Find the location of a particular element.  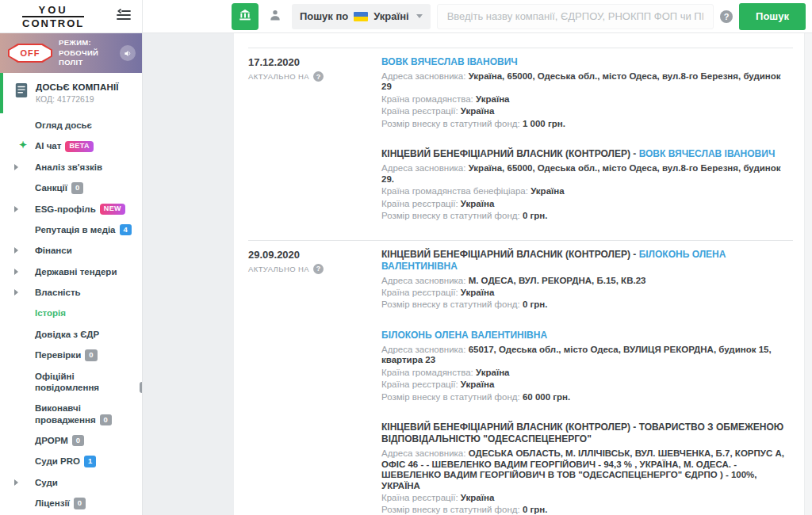

sidebar-item-label: Фінанси is located at coordinates (54, 250).